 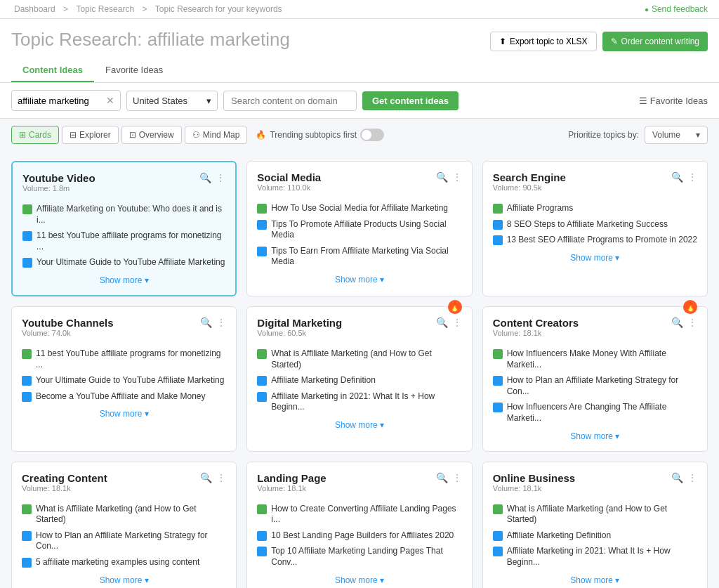 I want to click on send-feedback-button: Send feedback, so click(x=676, y=9).